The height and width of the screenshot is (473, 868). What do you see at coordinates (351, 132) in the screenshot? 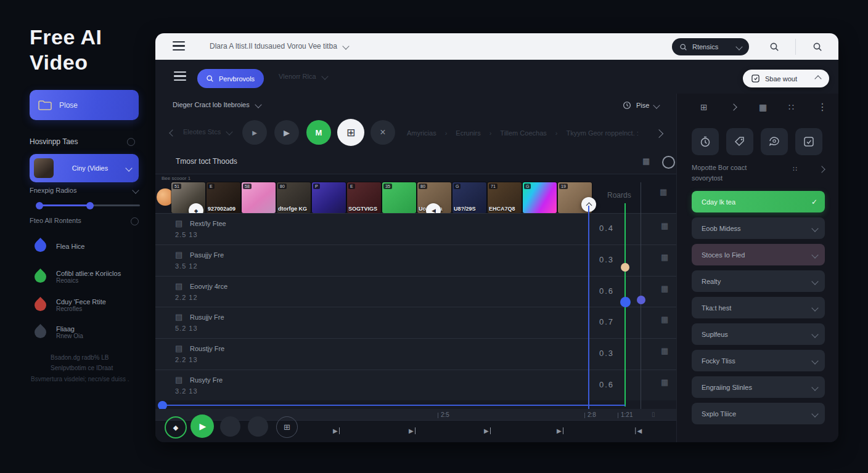
I see `layout-button: ⊞` at bounding box center [351, 132].